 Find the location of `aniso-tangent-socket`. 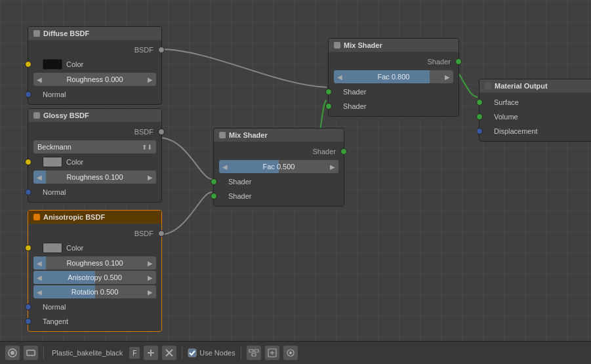

aniso-tangent-socket is located at coordinates (28, 321).